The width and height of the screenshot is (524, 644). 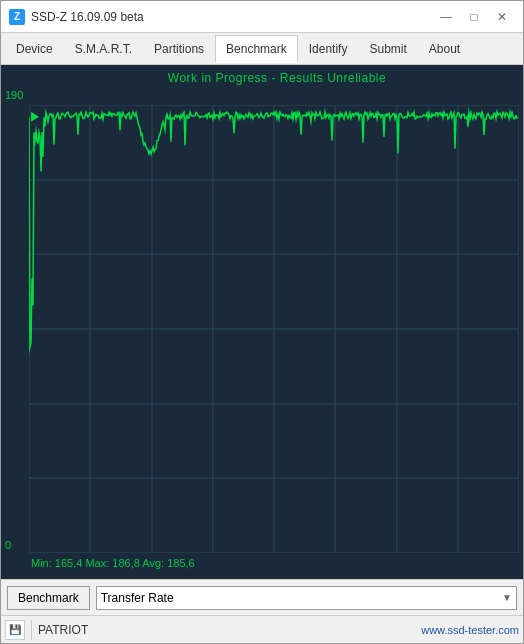 What do you see at coordinates (262, 49) in the screenshot?
I see `menubar: Device S.M.A.R.T. Partitions Benchmark I…` at bounding box center [262, 49].